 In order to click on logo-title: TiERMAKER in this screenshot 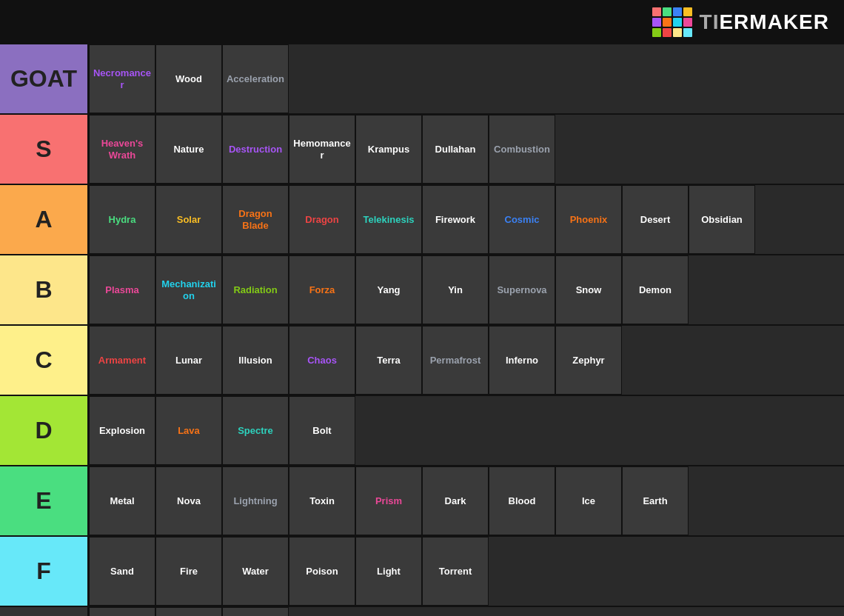, I will do `click(764, 22)`.